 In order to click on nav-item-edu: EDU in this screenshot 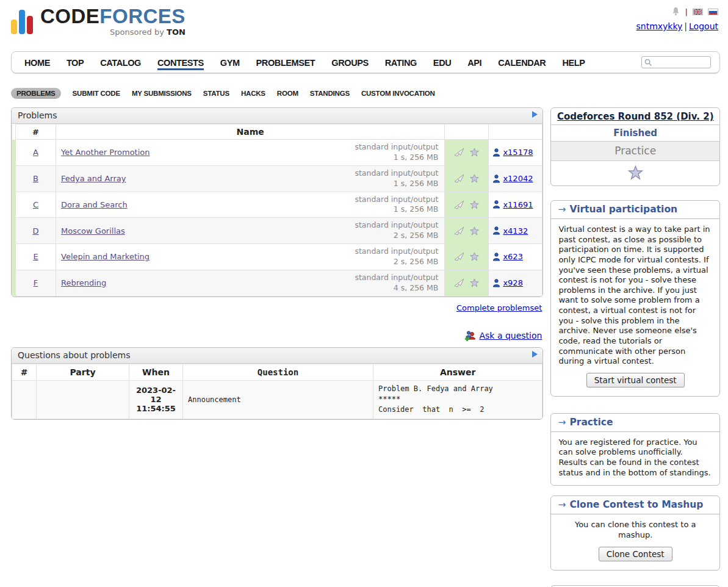, I will do `click(442, 62)`.